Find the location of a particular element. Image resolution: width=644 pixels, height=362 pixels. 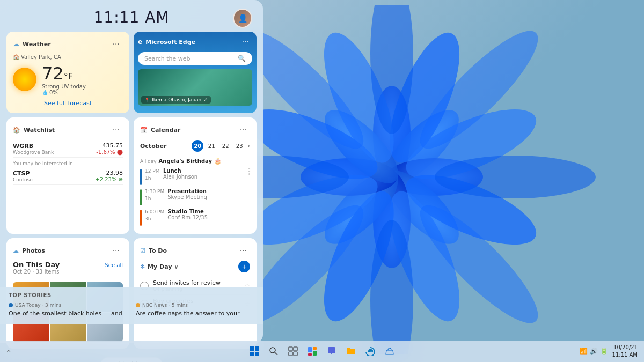

photos-title-row: ☁ Photos is located at coordinates (29, 251).